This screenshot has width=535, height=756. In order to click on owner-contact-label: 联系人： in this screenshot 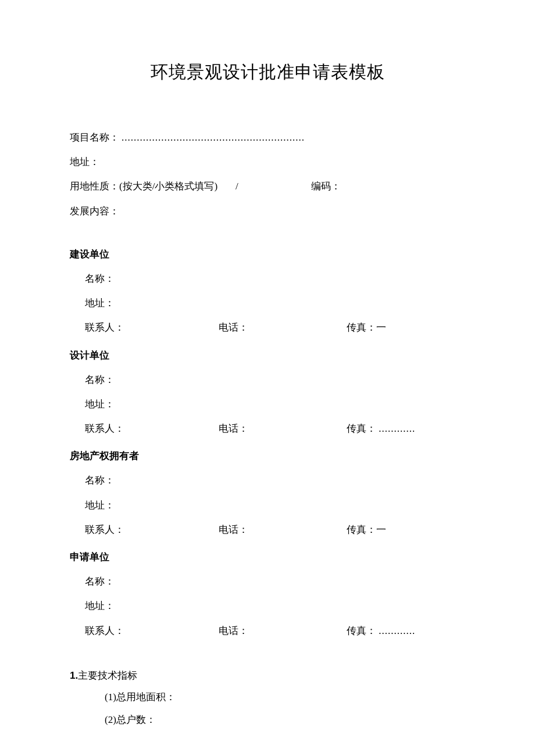, I will do `click(152, 530)`.